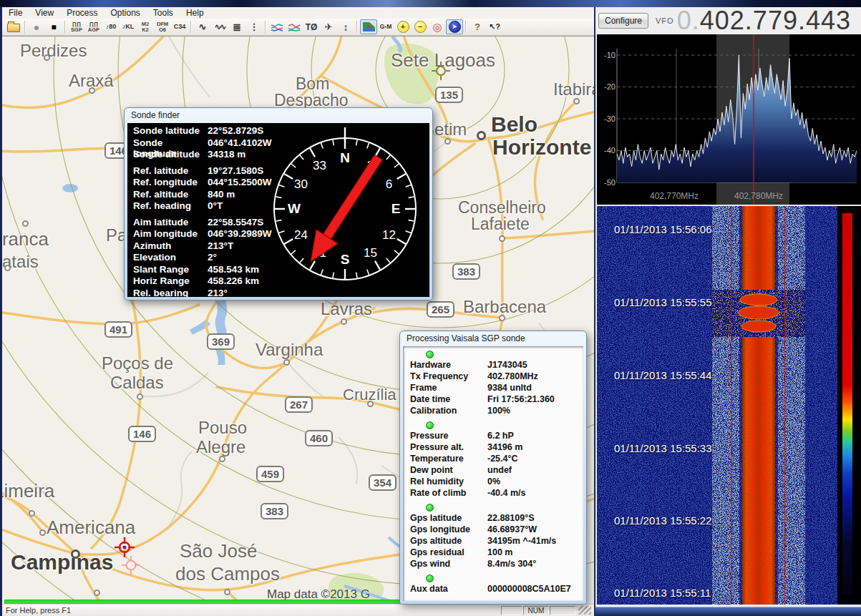 This screenshot has width=861, height=616. I want to click on record-button: ●, so click(37, 27).